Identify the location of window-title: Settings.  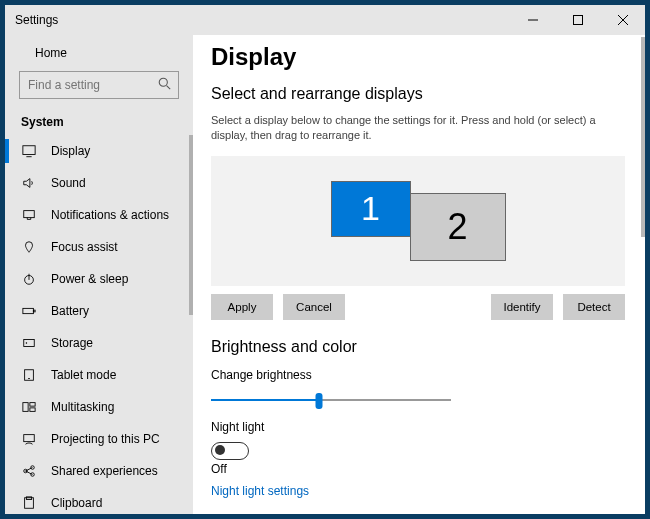
(36, 20).